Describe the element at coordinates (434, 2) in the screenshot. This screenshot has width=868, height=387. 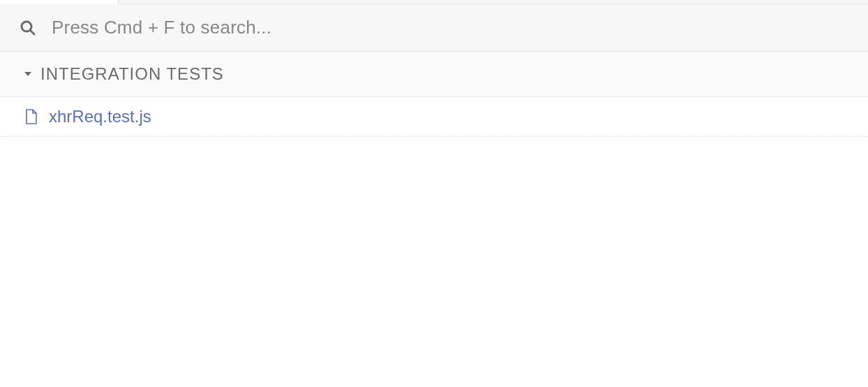
I see `tab-strip` at that location.